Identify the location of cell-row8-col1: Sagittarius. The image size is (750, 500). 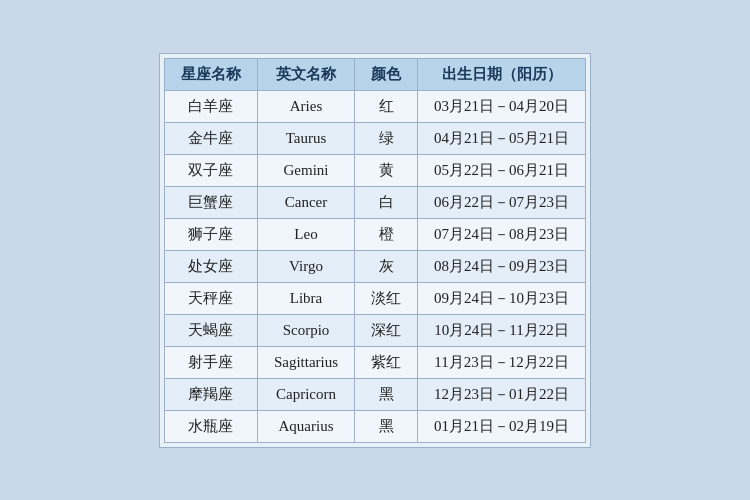
(306, 362).